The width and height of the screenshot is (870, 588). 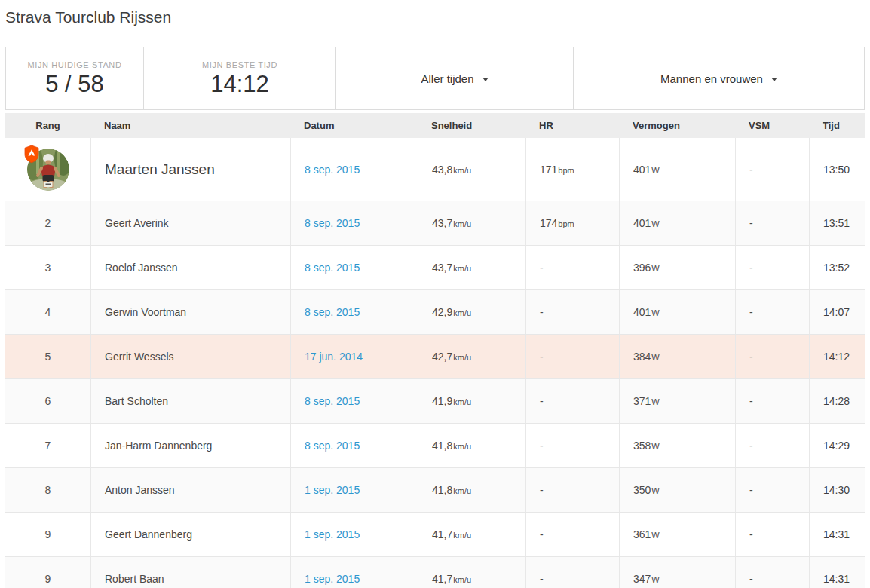 I want to click on column-header-tijd: Tijd, so click(x=837, y=125).